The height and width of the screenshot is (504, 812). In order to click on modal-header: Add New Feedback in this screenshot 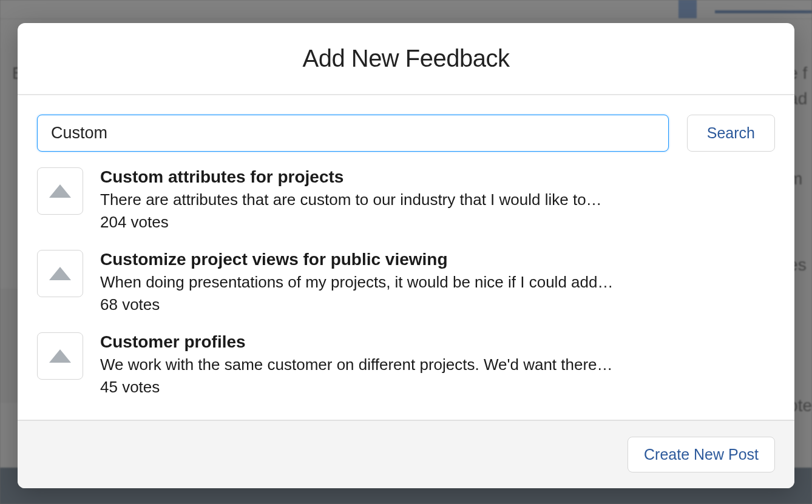, I will do `click(406, 59)`.